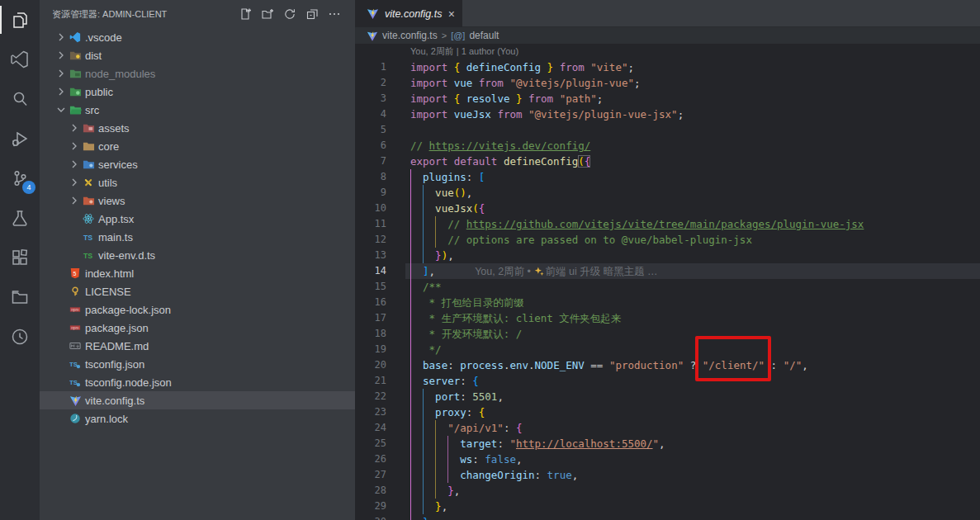 Image resolution: width=980 pixels, height=520 pixels. What do you see at coordinates (112, 201) in the screenshot?
I see `tree-item-label: views` at bounding box center [112, 201].